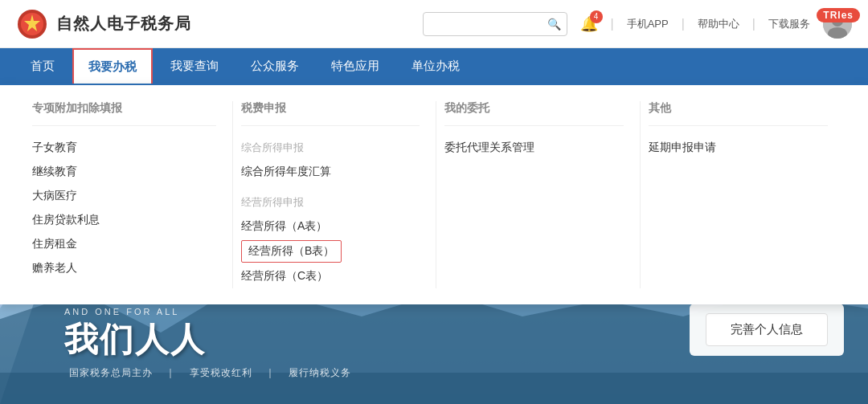  Describe the element at coordinates (334, 194) in the screenshot. I see `dropdown-section-tax: 税费申报 综合所得申报 综合所得年度汇算 经营所得申报 经营所得（A表） 经营所…` at that location.